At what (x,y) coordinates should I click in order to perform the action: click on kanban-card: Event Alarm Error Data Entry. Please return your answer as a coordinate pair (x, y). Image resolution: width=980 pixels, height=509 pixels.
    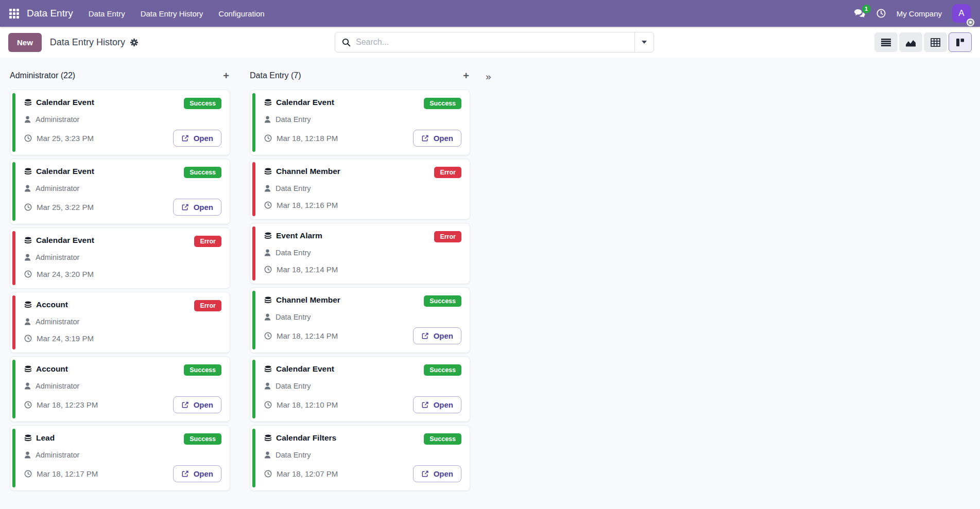
    Looking at the image, I should click on (360, 253).